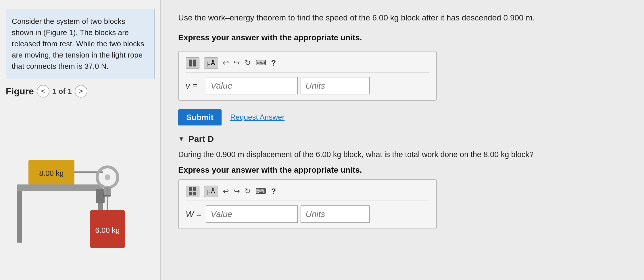 This screenshot has height=280, width=644. I want to click on next-figure-button: >, so click(81, 91).